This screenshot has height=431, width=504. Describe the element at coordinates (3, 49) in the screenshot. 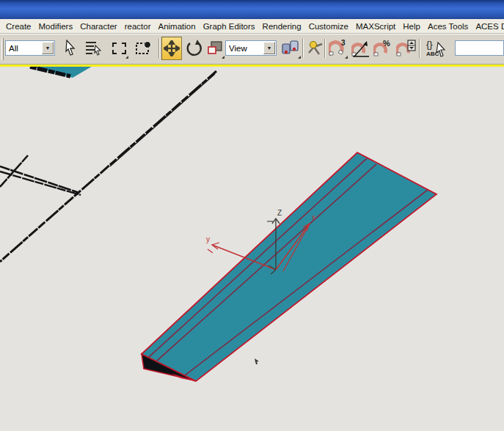

I see `toolbar-drag-handle` at that location.